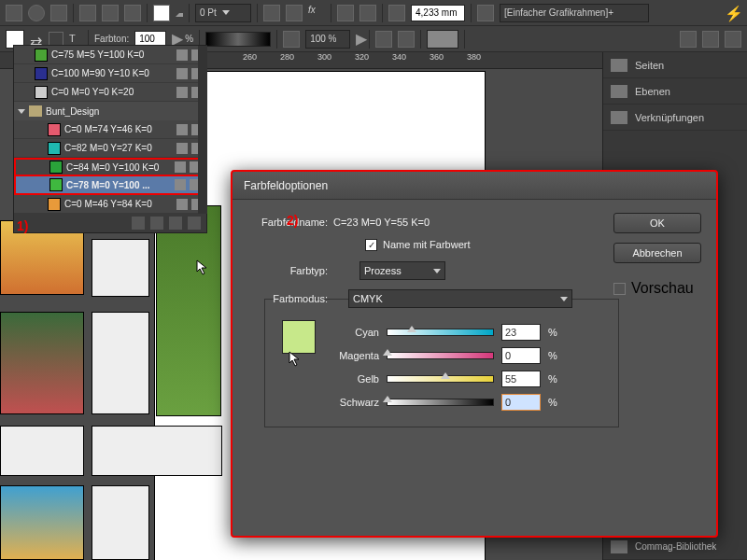 Image resolution: width=747 pixels, height=560 pixels. I want to click on panel-scrollbar, so click(203, 130).